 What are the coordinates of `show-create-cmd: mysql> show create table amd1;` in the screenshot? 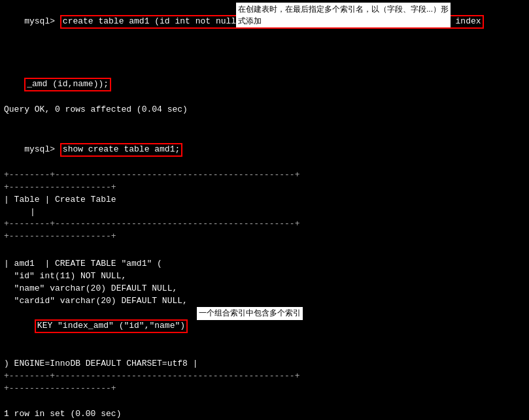 It's located at (264, 150).